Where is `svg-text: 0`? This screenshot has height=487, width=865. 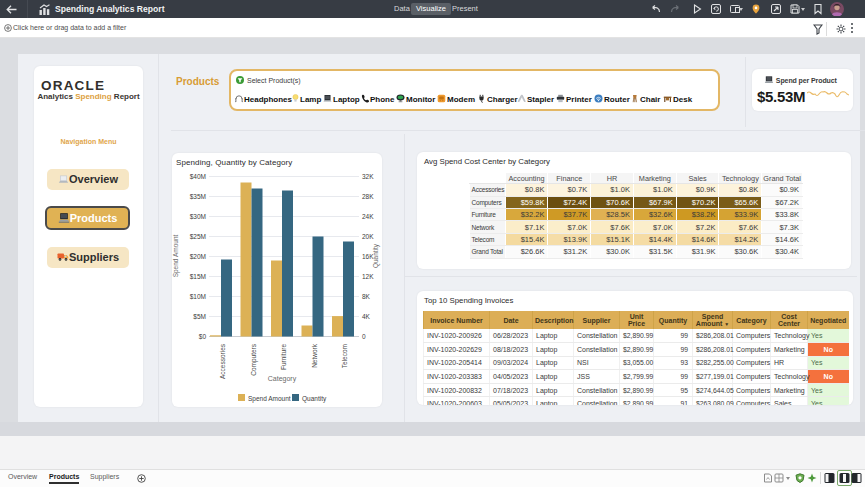
svg-text: 0 is located at coordinates (364, 336).